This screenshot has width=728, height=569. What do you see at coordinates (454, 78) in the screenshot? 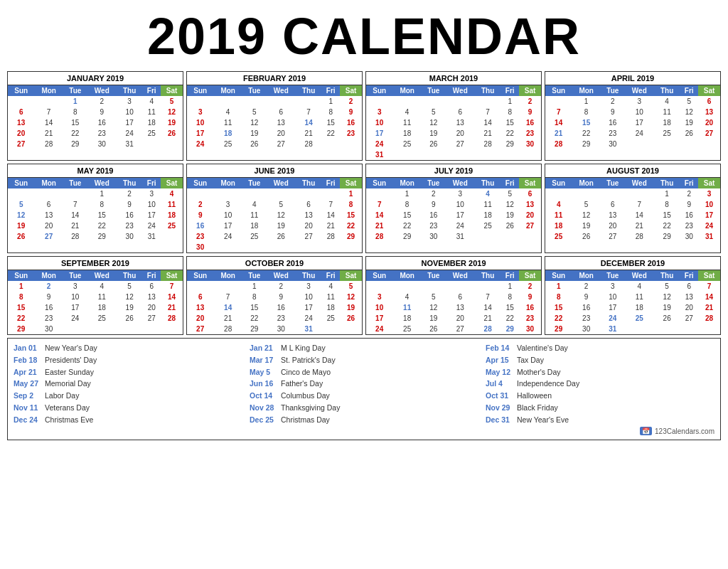
I see `month-title: MARCH 2019` at bounding box center [454, 78].